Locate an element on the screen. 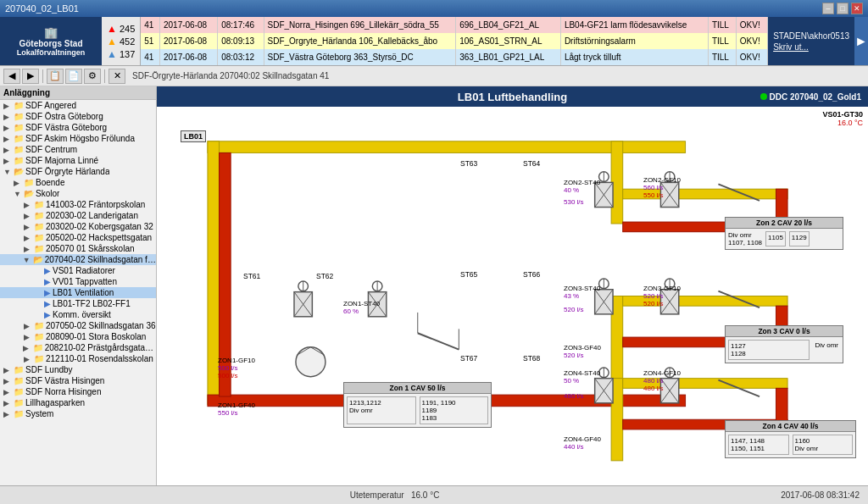 The image size is (868, 504). zon1-col1: 1213,1212 Div omr is located at coordinates (381, 410).